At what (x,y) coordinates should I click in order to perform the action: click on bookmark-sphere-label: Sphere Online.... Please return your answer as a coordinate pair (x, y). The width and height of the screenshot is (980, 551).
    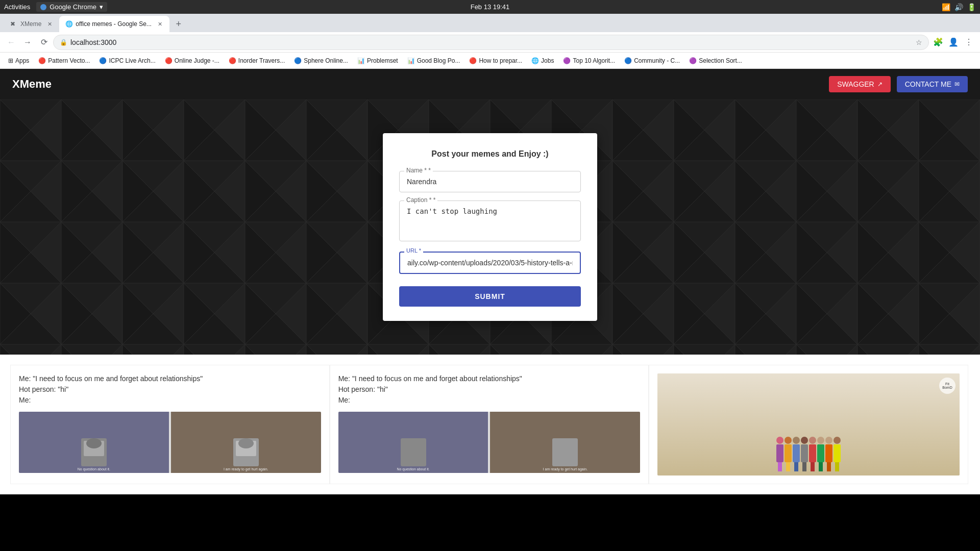
    Looking at the image, I should click on (326, 61).